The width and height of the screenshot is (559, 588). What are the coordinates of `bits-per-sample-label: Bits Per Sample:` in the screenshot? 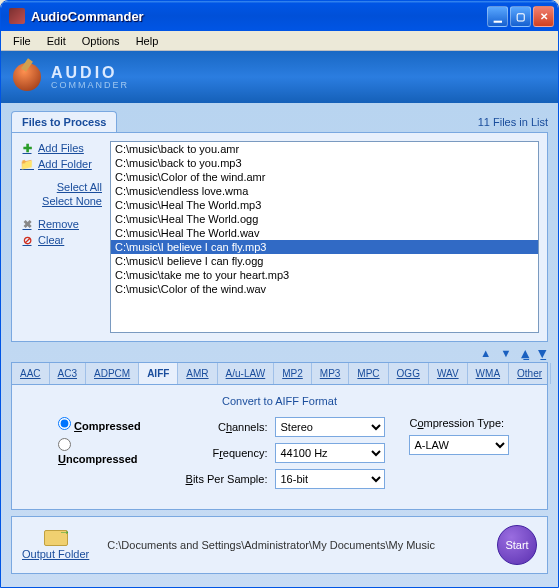 It's located at (225, 479).